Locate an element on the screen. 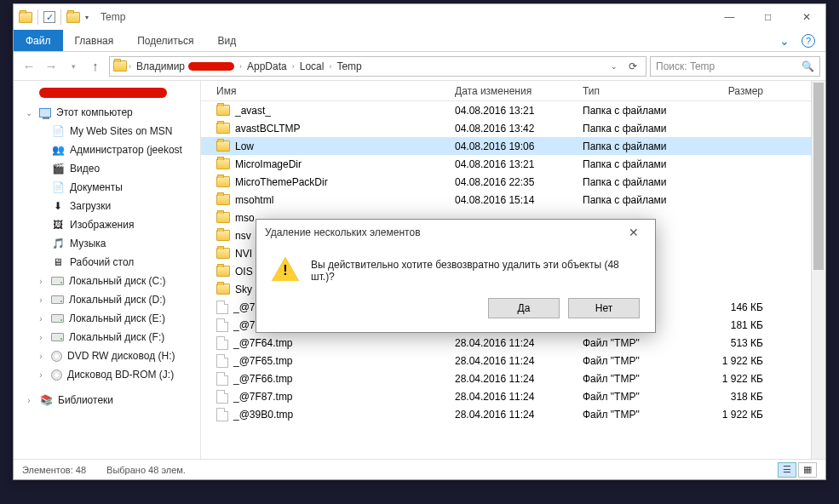  tree-label: Библиотеки is located at coordinates (85, 400).